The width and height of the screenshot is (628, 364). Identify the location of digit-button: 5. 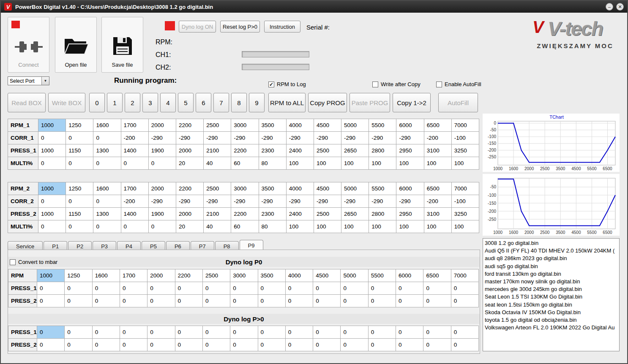
(186, 103).